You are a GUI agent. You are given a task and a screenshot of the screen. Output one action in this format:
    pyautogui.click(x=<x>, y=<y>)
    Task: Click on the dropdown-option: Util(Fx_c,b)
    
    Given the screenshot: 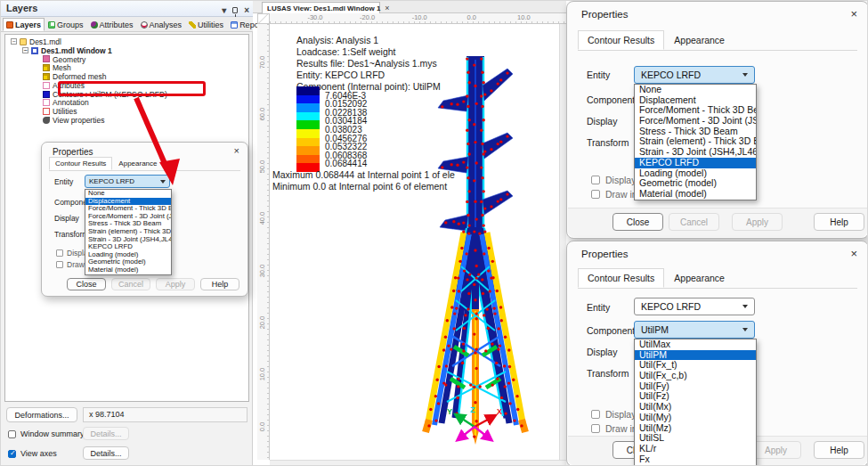 What is the action you would take?
    pyautogui.click(x=695, y=376)
    